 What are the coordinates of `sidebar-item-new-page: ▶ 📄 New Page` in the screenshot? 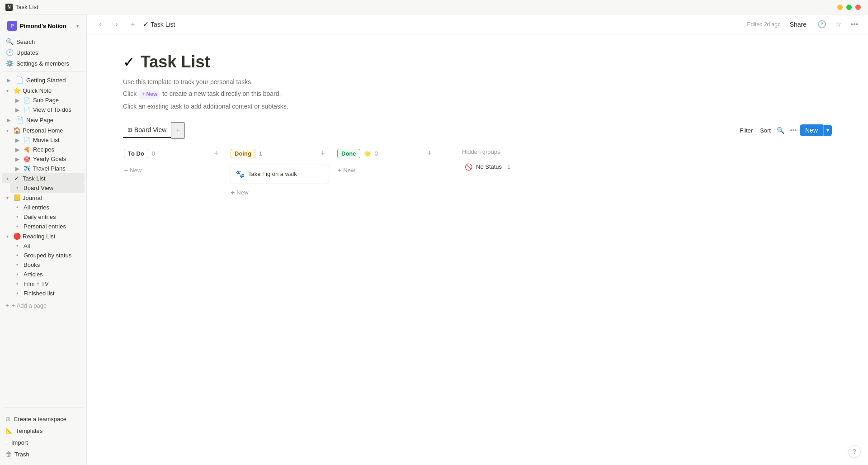 It's located at (43, 120).